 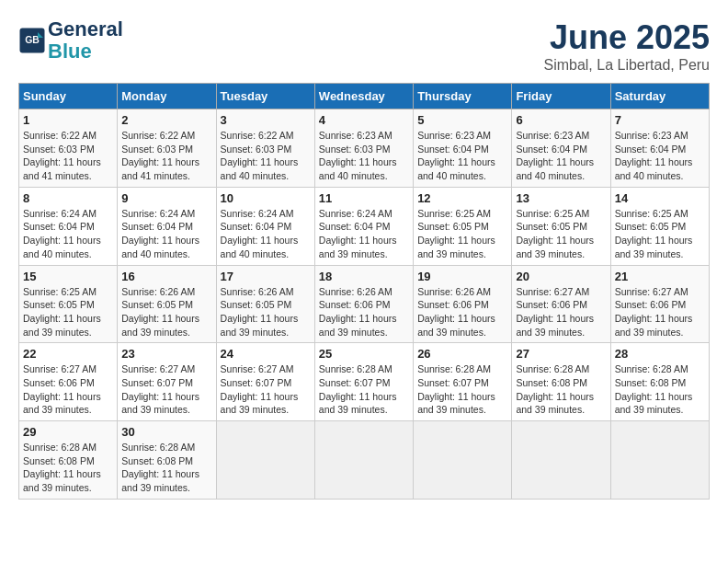 What do you see at coordinates (166, 199) in the screenshot?
I see `day-number: 9` at bounding box center [166, 199].